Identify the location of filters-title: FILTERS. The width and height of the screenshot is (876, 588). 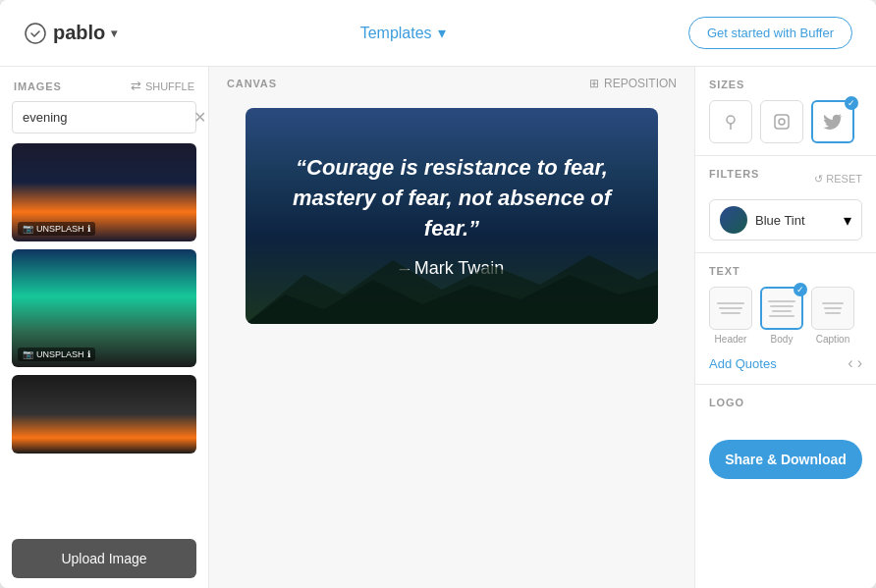
(735, 174).